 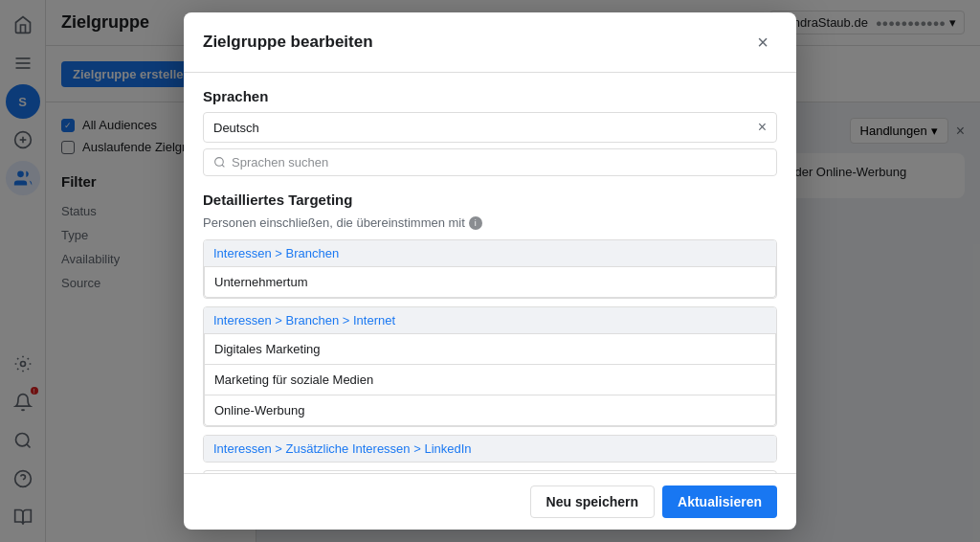 I want to click on language-tag-text: Deutsch, so click(x=236, y=128).